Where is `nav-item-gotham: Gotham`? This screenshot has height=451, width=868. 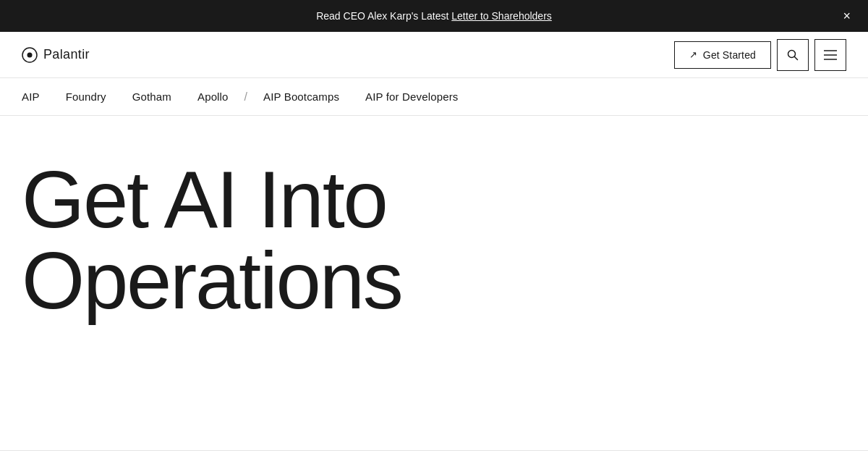 nav-item-gotham: Gotham is located at coordinates (152, 97).